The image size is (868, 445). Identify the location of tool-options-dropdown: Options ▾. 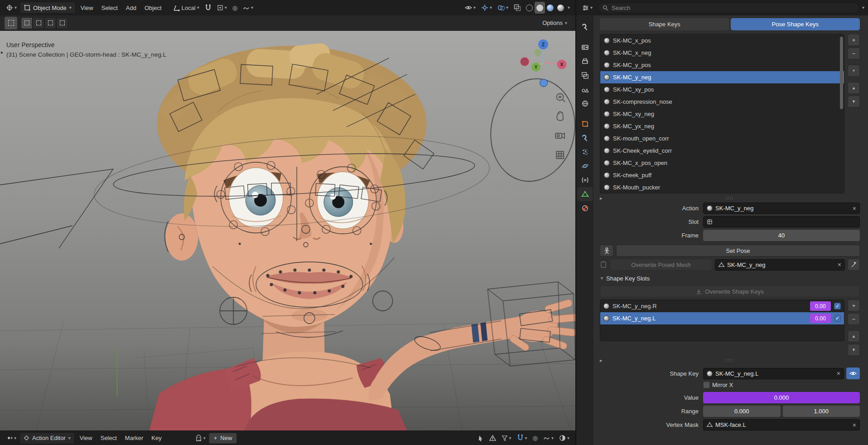
(555, 23).